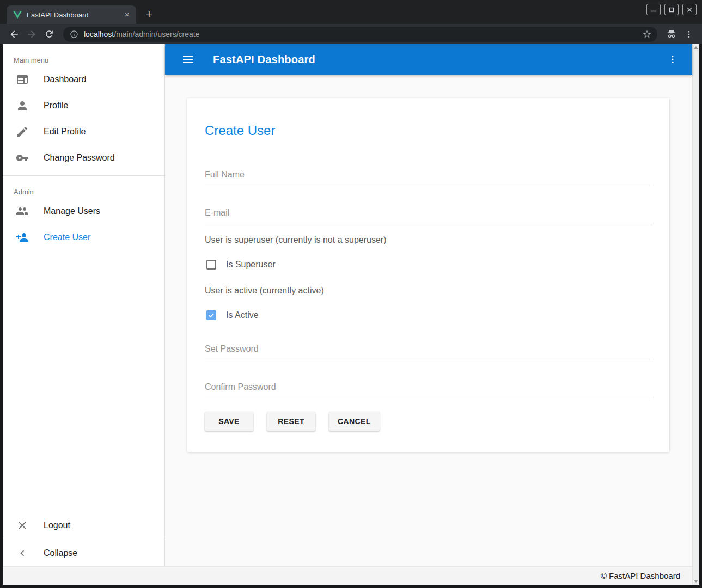  Describe the element at coordinates (428, 265) in the screenshot. I see `is-superuser-checkbox-row: Is Superuser` at that location.